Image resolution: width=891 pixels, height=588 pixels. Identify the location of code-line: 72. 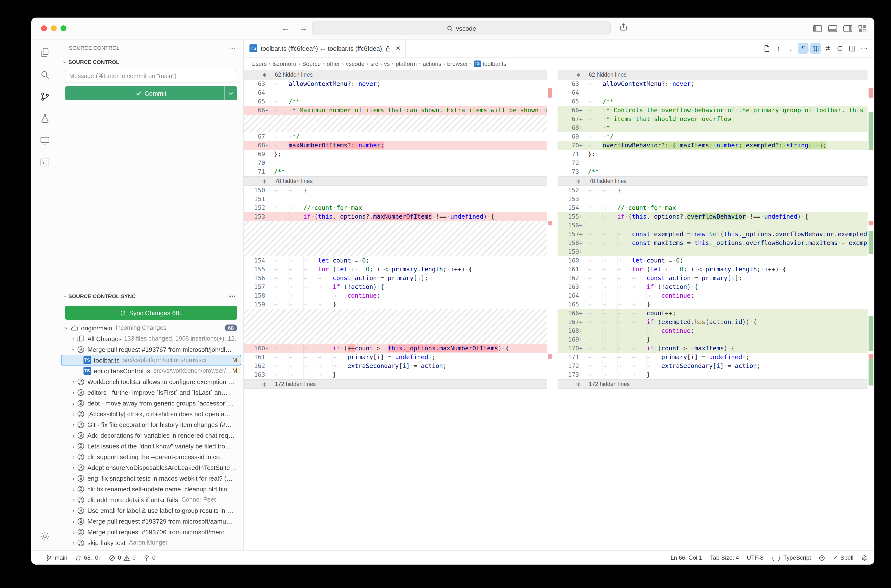
(713, 163).